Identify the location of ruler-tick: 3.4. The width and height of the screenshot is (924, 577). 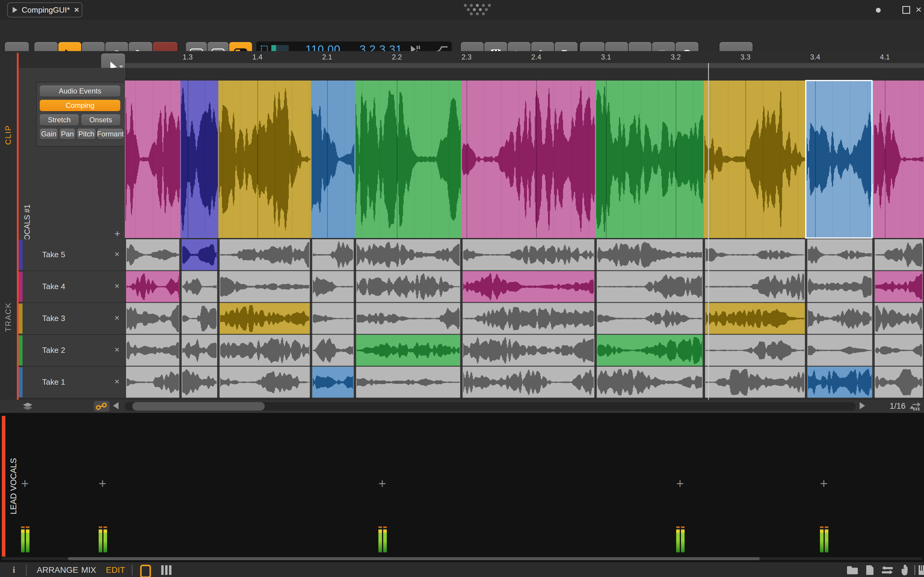
(815, 57).